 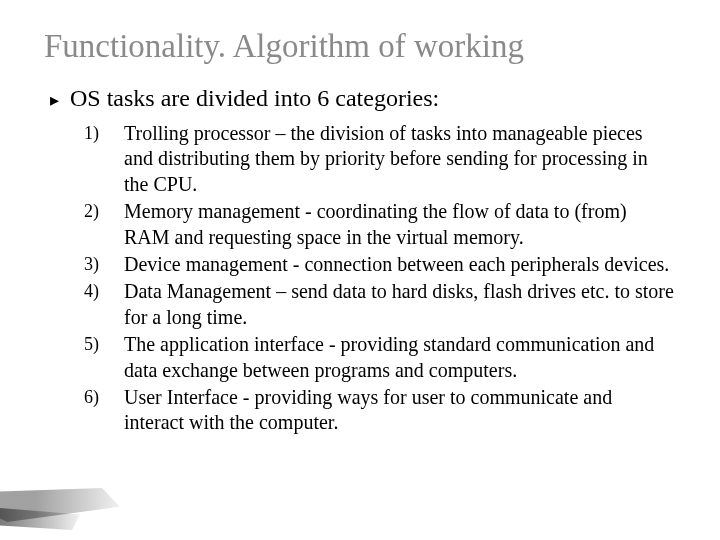 What do you see at coordinates (104, 210) in the screenshot?
I see `item-number: 2)` at bounding box center [104, 210].